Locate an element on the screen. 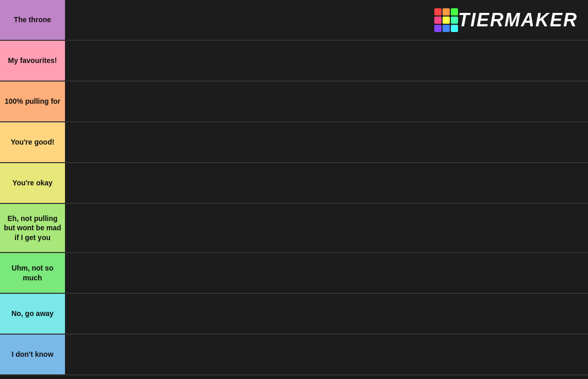 This screenshot has width=588, height=379. tier-label-pulling: 100% pulling for is located at coordinates (32, 101).